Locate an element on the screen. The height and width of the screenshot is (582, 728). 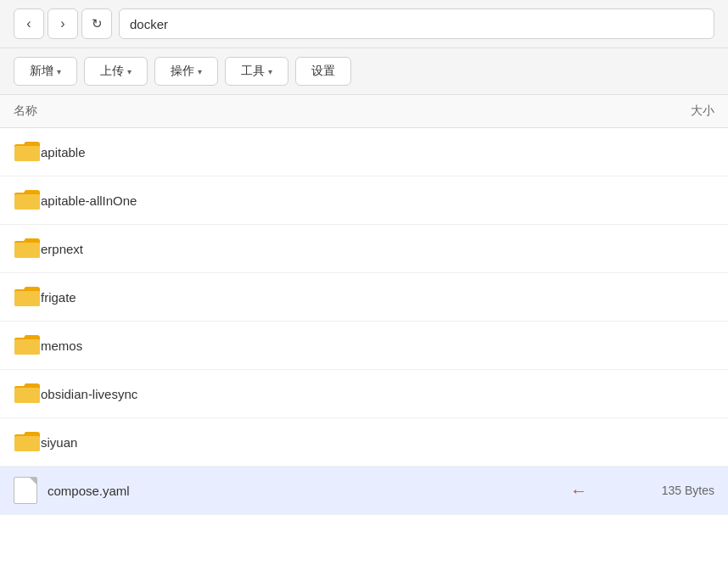
actions-button: 操作 ▾ is located at coordinates (187, 71).